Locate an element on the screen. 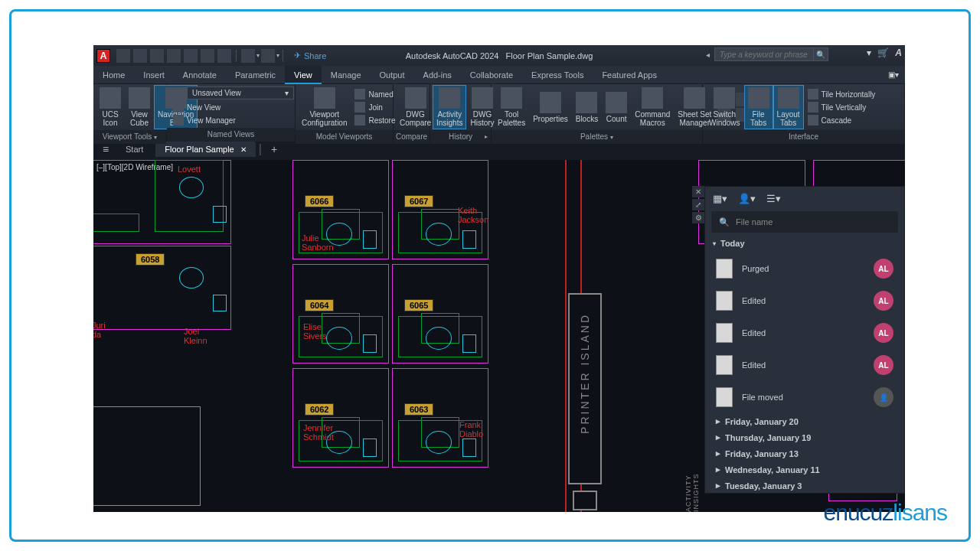 This screenshot has width=980, height=551. count-button: Count is located at coordinates (616, 107).